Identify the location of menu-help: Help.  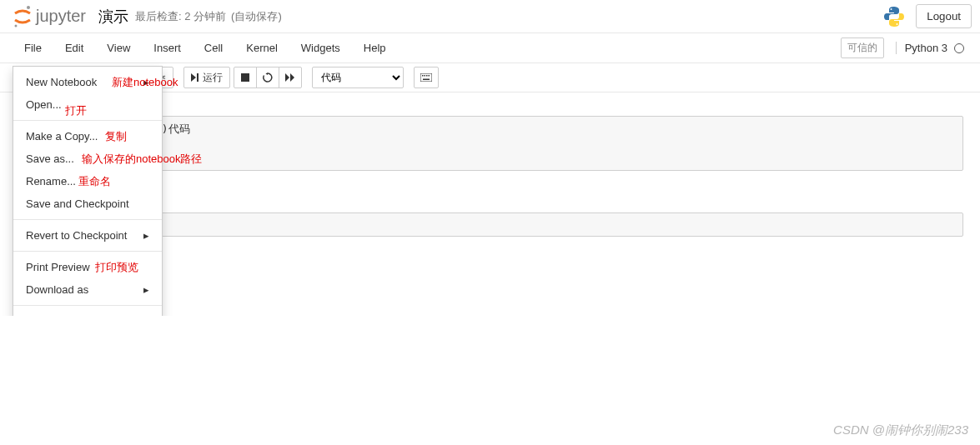
(375, 48).